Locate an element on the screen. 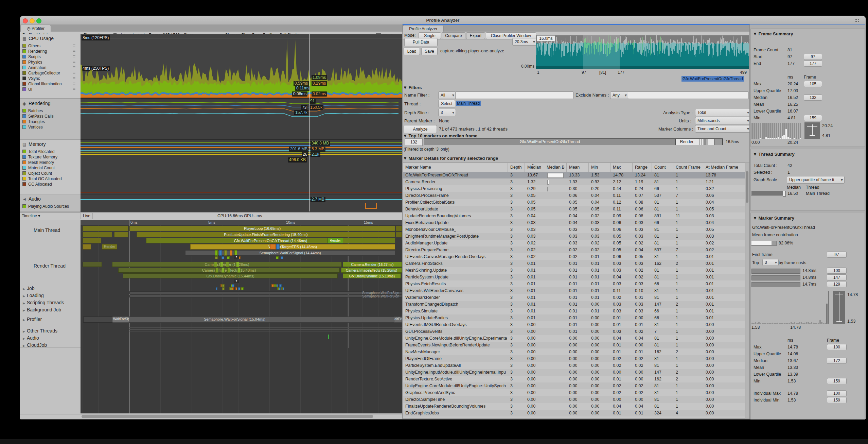 This screenshot has height=444, width=868. table-row: EnlightenRuntimeManager.PostUpdate30.030… is located at coordinates (574, 236).